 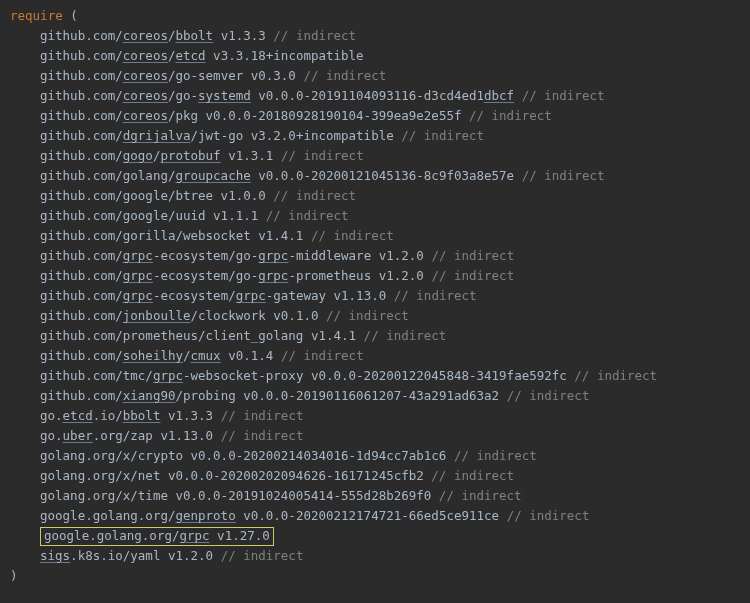 What do you see at coordinates (499, 96) in the screenshot?
I see `underlined-token: dbcf` at bounding box center [499, 96].